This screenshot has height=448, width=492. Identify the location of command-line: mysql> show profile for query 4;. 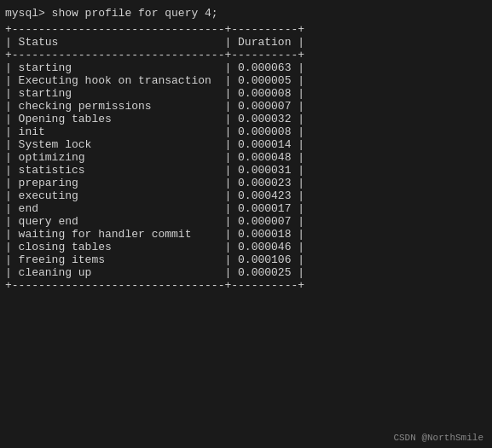
(246, 14).